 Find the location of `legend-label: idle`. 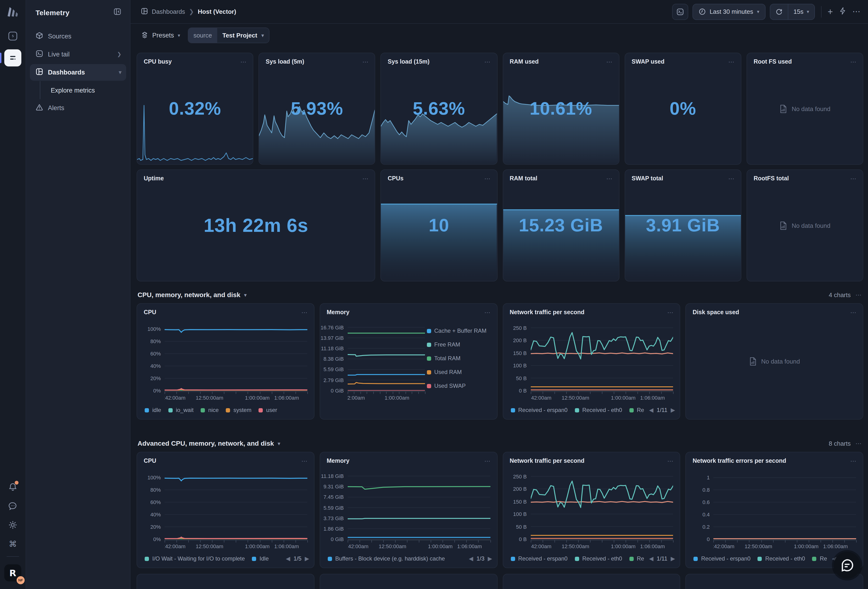

legend-label: idle is located at coordinates (157, 410).